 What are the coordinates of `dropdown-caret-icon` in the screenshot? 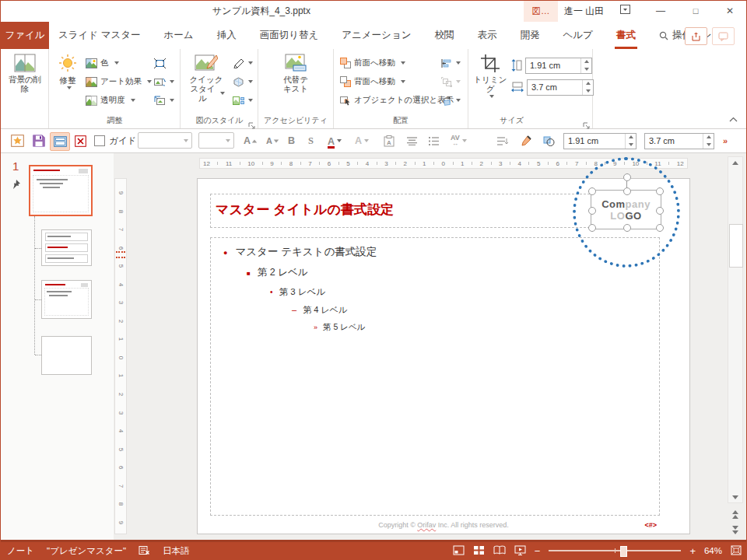 It's located at (186, 141).